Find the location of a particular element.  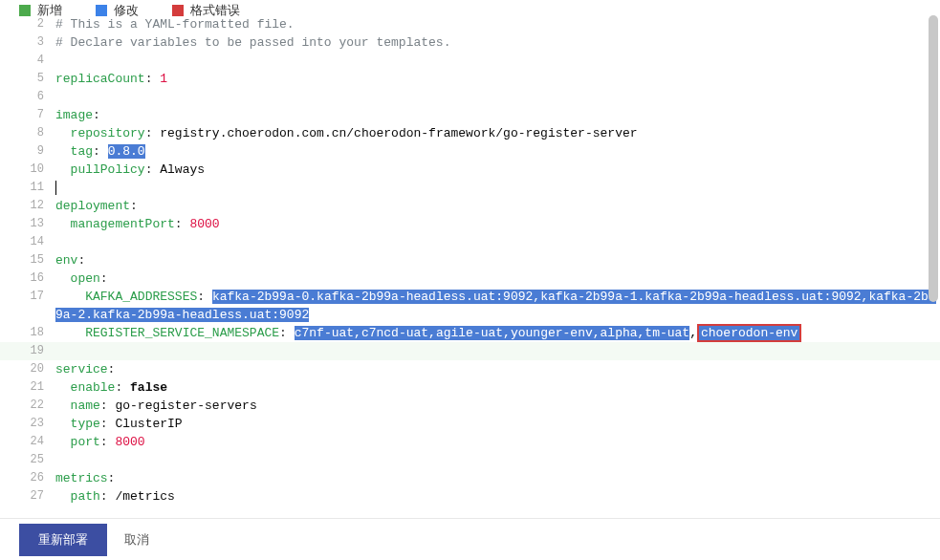

line-content: type: ClusterIP is located at coordinates (497, 424).